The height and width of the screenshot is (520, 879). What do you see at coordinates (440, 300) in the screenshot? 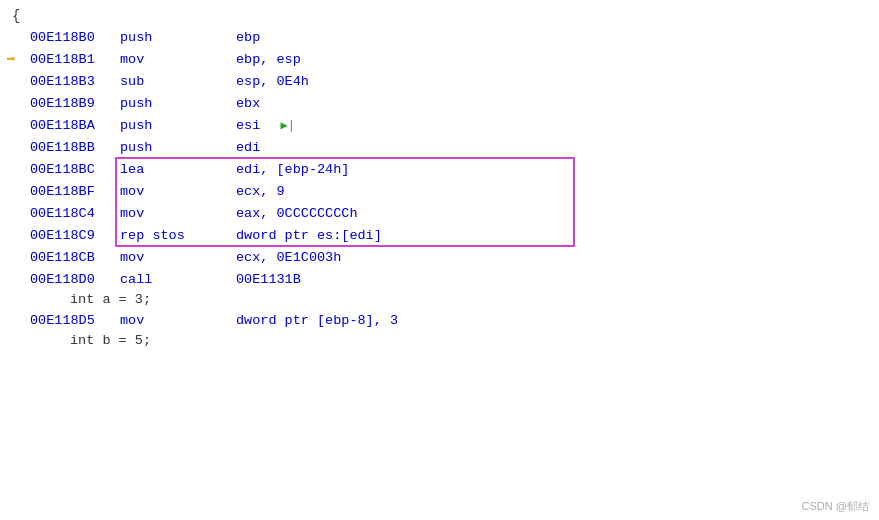
I see `source-line: int a = 3;` at bounding box center [440, 300].